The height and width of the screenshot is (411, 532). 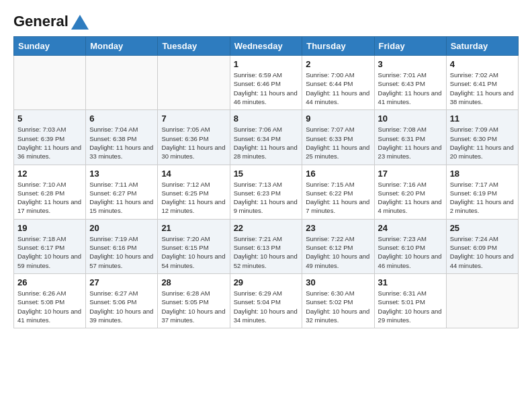 I want to click on calendar-cell: 6Sunrise: 7:04 AMSunset: 6:38 PMDaylight…, so click(x=122, y=137).